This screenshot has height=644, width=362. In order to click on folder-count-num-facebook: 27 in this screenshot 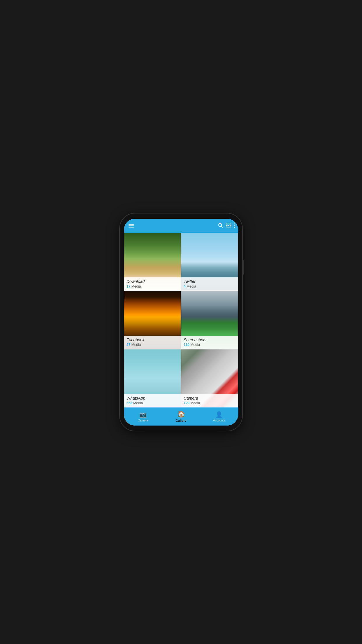, I will do `click(128, 345)`.